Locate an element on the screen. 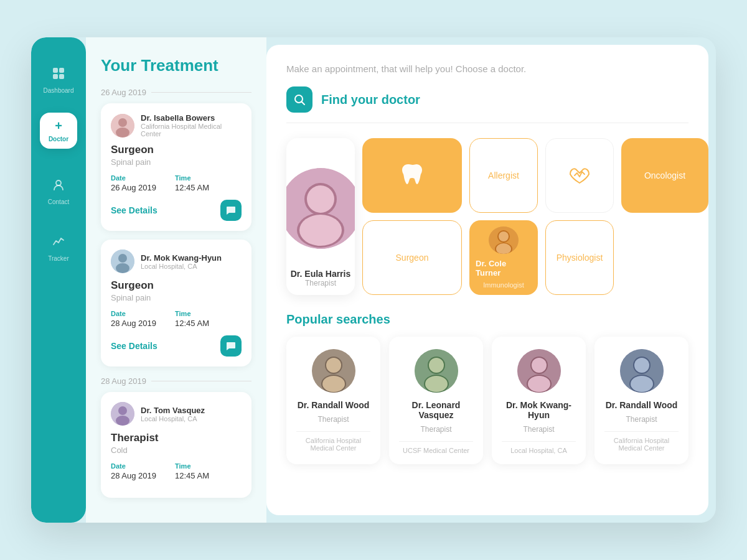 This screenshot has height=560, width=747. card-condition-1: Spinal pain is located at coordinates (176, 162).